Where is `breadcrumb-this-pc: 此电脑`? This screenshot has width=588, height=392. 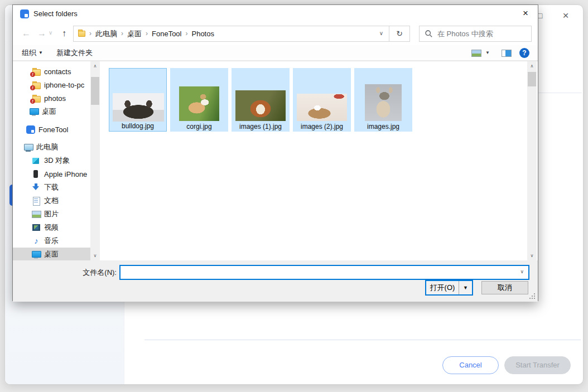 breadcrumb-this-pc: 此电脑 is located at coordinates (106, 33).